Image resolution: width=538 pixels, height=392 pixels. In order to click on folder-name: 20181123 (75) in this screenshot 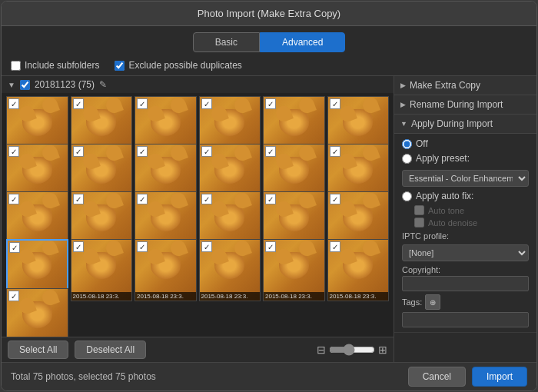, I will do `click(65, 85)`.